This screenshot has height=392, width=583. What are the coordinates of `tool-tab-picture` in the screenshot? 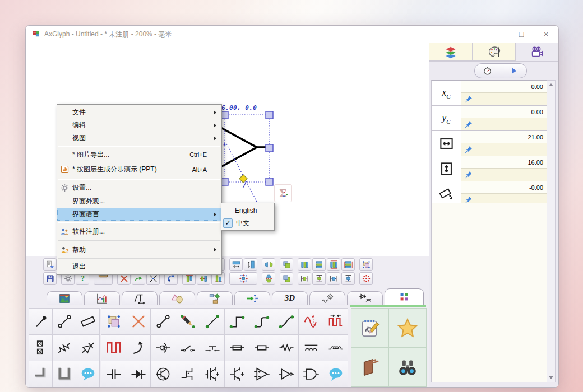 It's located at (64, 298).